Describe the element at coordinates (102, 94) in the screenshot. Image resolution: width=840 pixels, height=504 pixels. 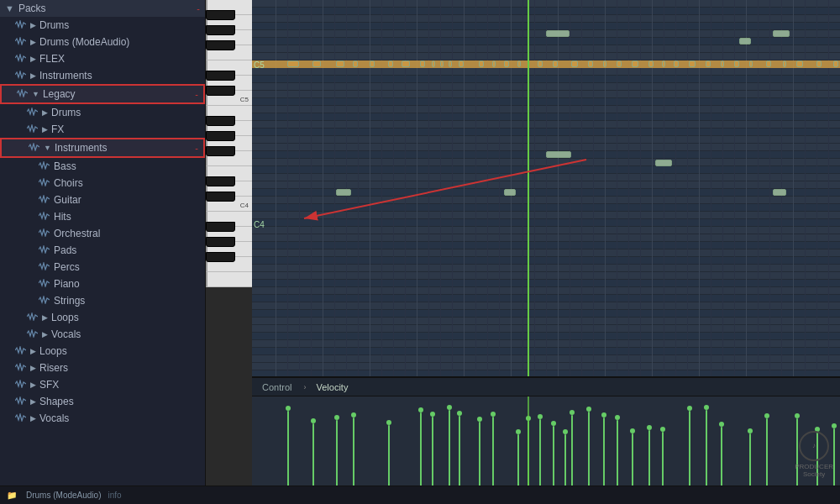
I see `sidebar-item-legacy: ▼Legacy-` at that location.